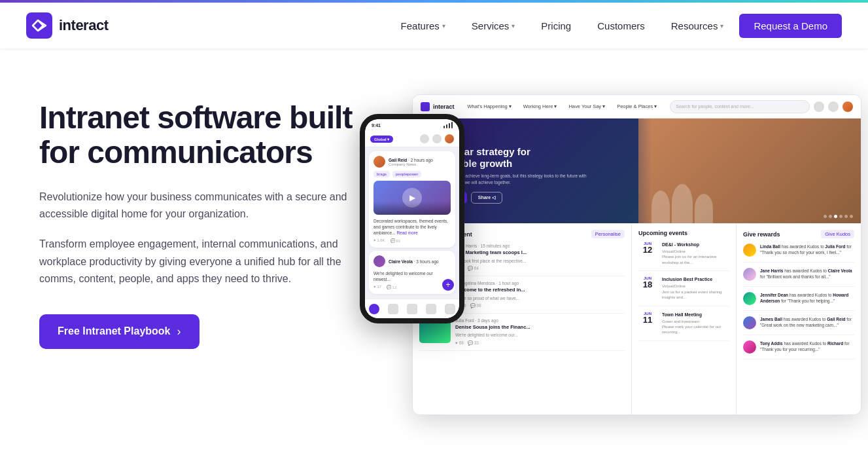 Image resolution: width=868 pixels, height=476 pixels. Describe the element at coordinates (848, 107) in the screenshot. I see `mockup-avatar` at that location.